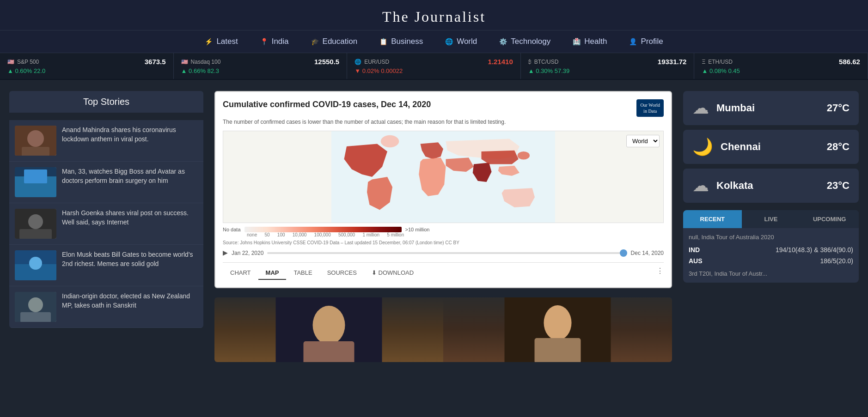  Describe the element at coordinates (650, 108) in the screenshot. I see `owid-badge: Our World in Data` at that location.